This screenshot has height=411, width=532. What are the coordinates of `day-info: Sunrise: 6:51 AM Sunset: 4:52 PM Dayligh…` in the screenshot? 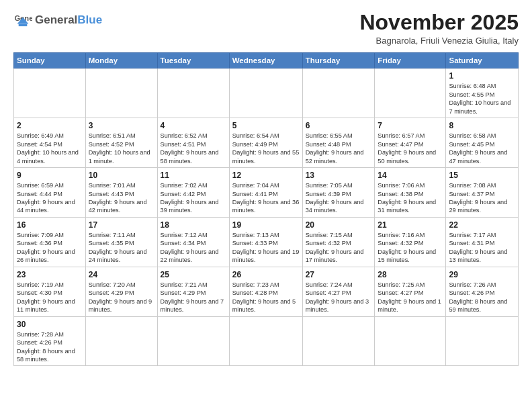 It's located at (120, 148).